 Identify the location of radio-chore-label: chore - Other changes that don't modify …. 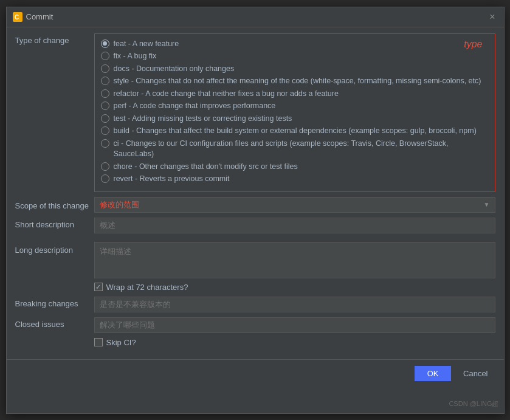
(205, 167).